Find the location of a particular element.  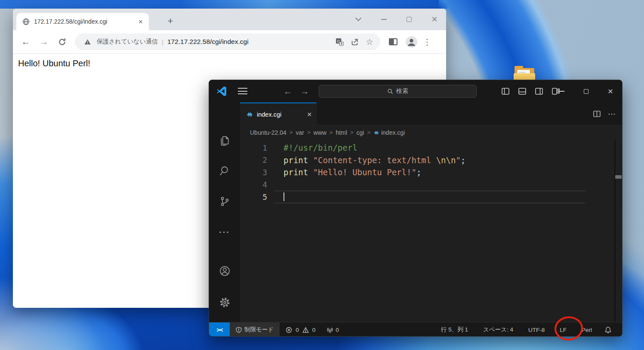

remote-icon: >< is located at coordinates (219, 330).